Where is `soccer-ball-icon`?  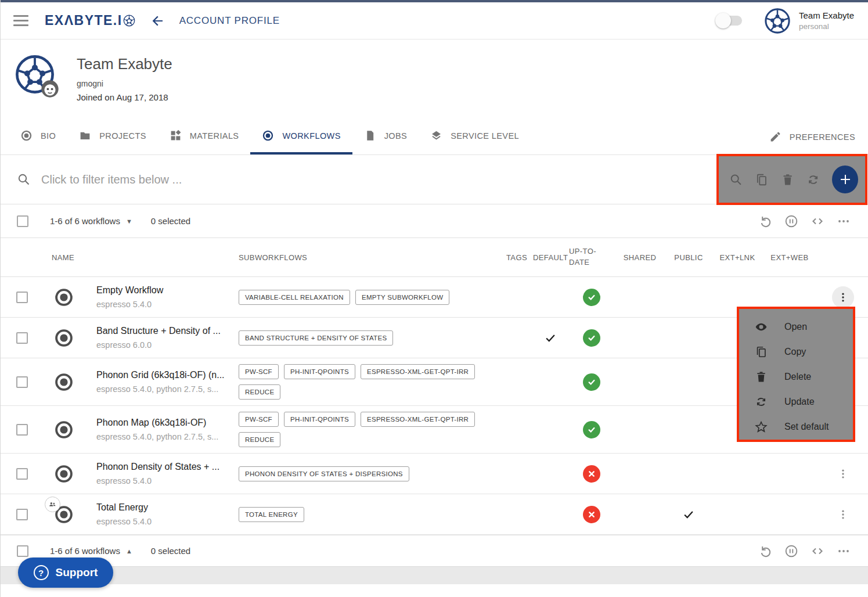
soccer-ball-icon is located at coordinates (129, 21).